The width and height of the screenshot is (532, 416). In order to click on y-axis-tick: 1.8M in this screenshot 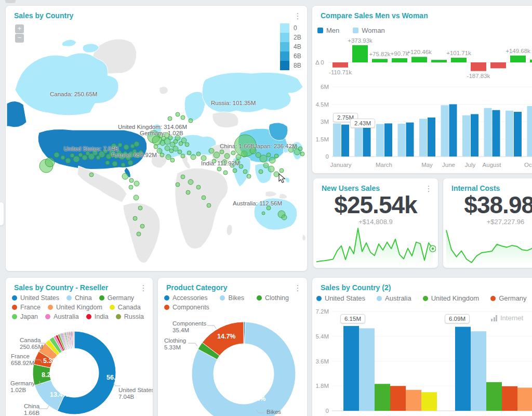, I will do `click(322, 386)`.